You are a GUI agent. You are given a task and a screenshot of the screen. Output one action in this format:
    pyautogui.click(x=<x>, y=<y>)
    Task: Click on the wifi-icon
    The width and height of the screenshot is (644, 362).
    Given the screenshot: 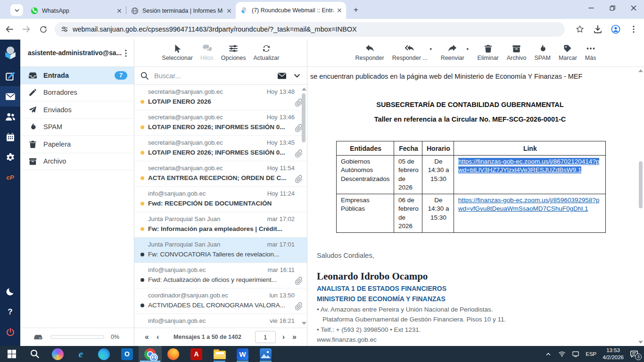 What is the action you would take?
    pyautogui.click(x=562, y=354)
    